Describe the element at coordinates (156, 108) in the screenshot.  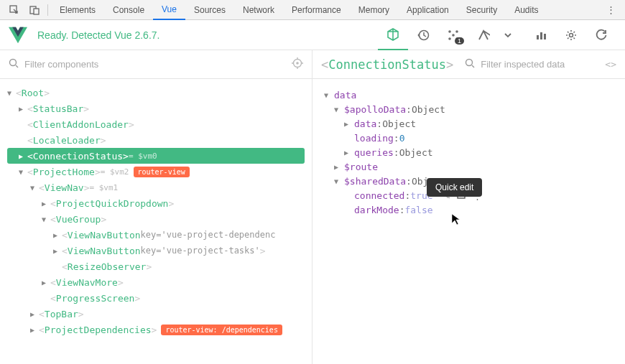
I see `tree-node-StatusBar: ▶<StatusBar>` at that location.